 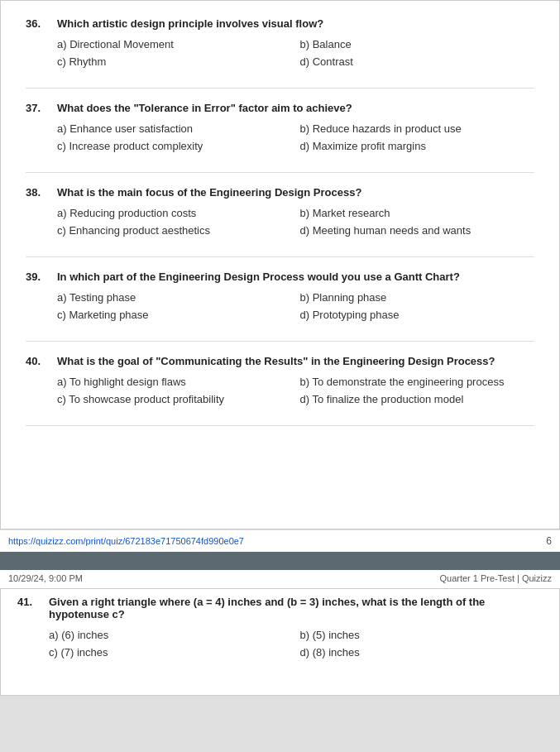 I want to click on question-num: 39., so click(x=38, y=276).